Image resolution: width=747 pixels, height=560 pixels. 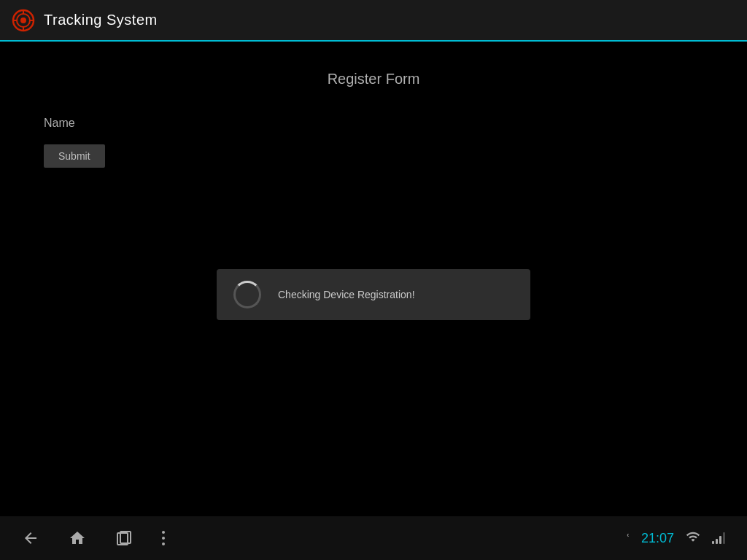 I want to click on menu-icon, so click(x=163, y=538).